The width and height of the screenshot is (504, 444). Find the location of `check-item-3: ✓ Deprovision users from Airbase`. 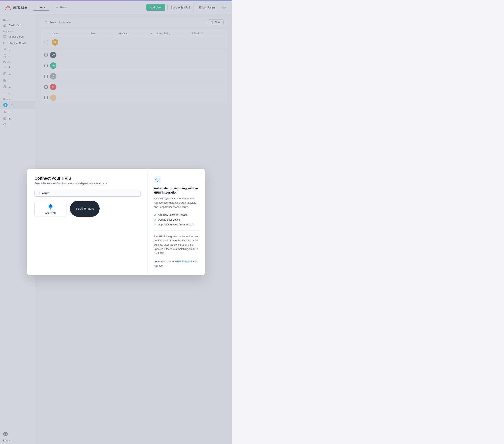

check-item-3: ✓ Deprovision users from Airbase is located at coordinates (177, 225).